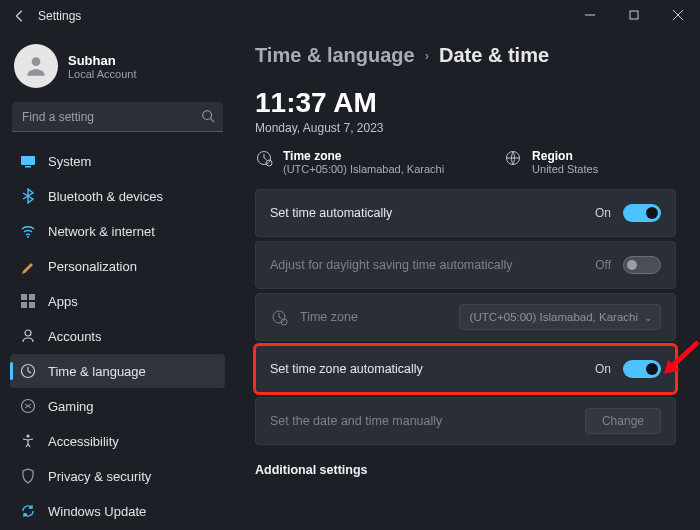 The image size is (700, 530). What do you see at coordinates (565, 169) in the screenshot?
I see `region-value: United States` at bounding box center [565, 169].